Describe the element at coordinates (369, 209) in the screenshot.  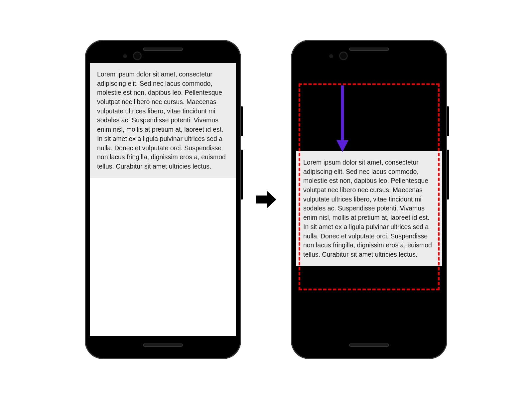
I see `text-block-right: Lorem ipsum dolor sit amet, consectetur …` at that location.